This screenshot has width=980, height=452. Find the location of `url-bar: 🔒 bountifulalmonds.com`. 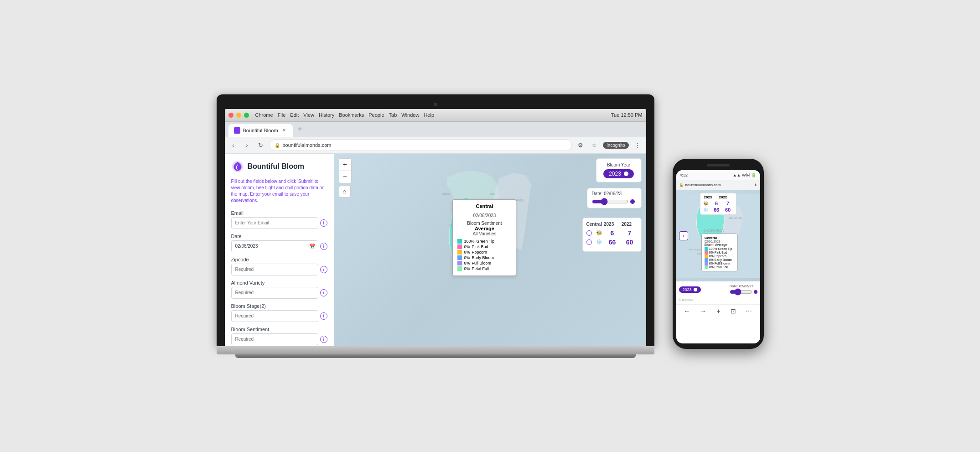

url-bar: 🔒 bountifulalmonds.com is located at coordinates (420, 145).